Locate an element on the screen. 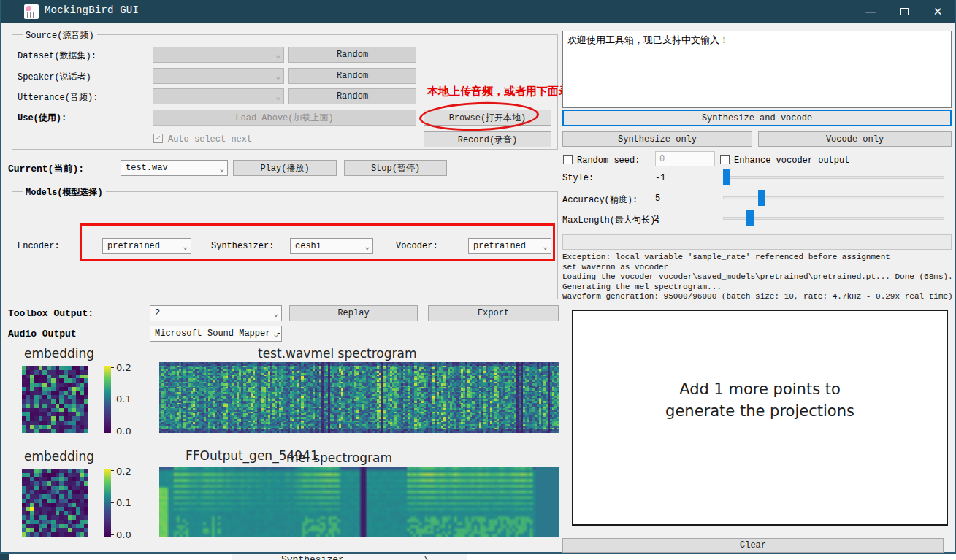 Image resolution: width=956 pixels, height=560 pixels. spectrogram1-image is located at coordinates (359, 397).